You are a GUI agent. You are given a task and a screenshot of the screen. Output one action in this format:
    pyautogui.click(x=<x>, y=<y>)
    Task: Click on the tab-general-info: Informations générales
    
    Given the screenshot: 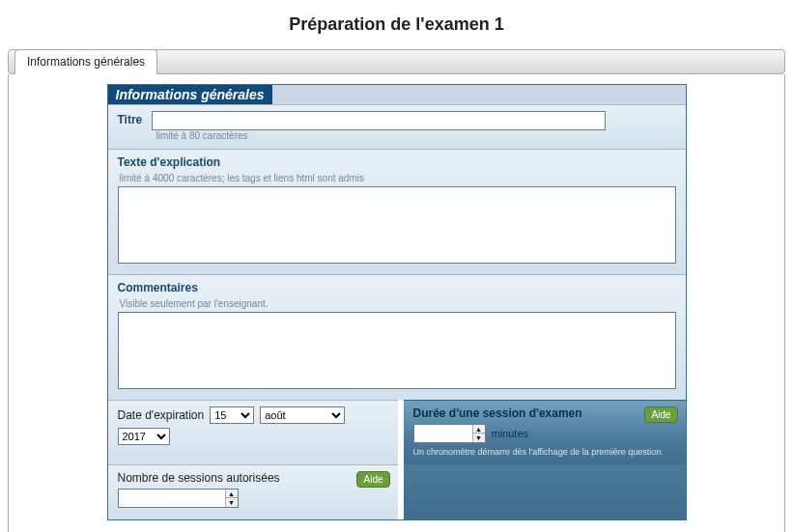 What is the action you would take?
    pyautogui.click(x=86, y=62)
    